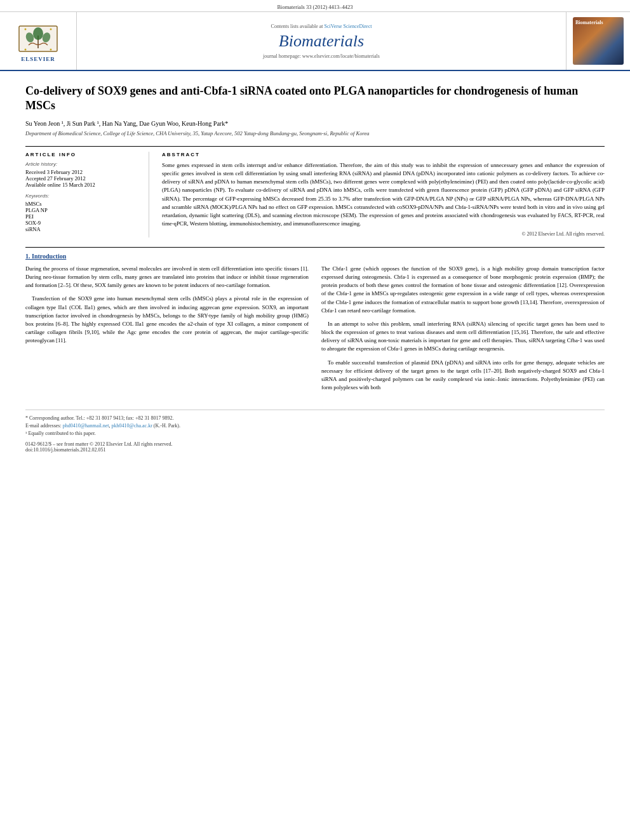 This screenshot has width=630, height=840. Describe the element at coordinates (83, 196) in the screenshot. I see `keywords-label: Keywords:` at that location.